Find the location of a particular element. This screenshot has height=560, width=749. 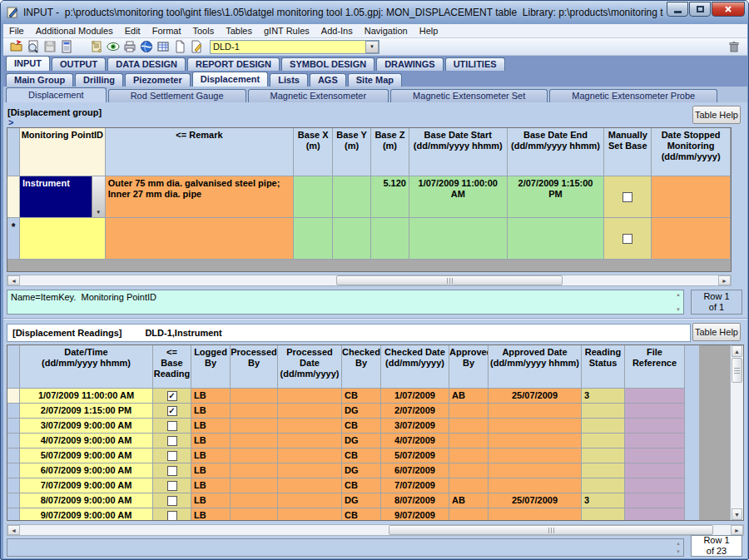

column-header-approved-date-dd-mm-yyyy-hhmm: Approved Date (dd/mm/yyyy hhmm) is located at coordinates (535, 367).